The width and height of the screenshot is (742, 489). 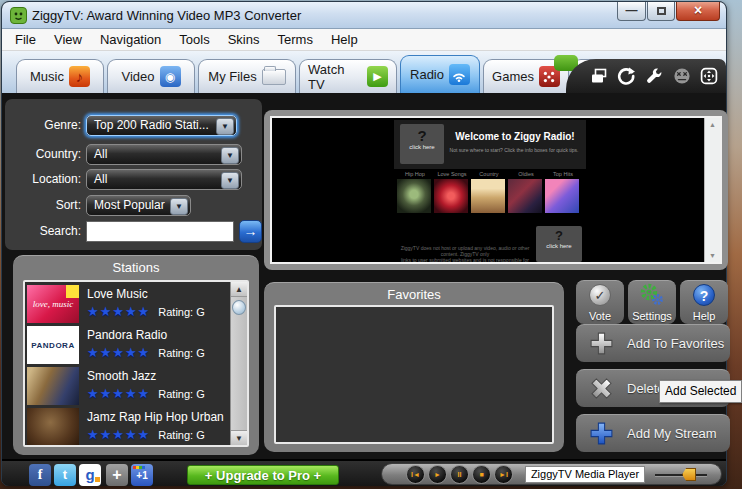 I want to click on music-note-icon: ♪, so click(x=80, y=76).